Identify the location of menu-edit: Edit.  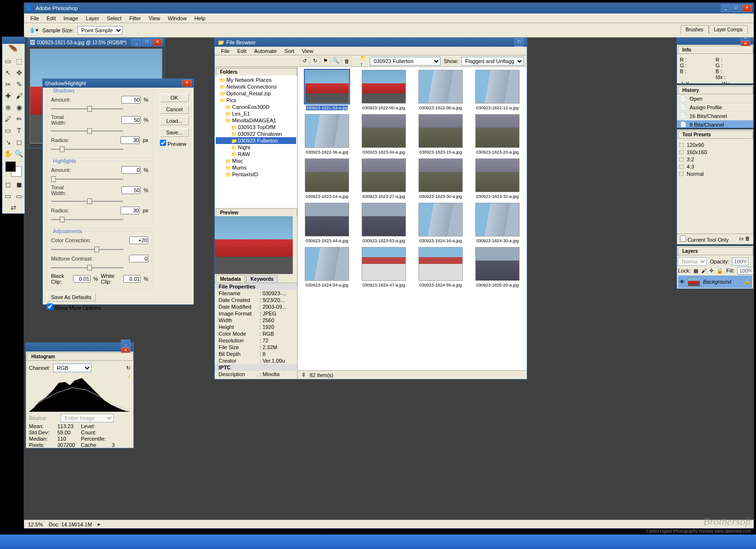
(51, 18).